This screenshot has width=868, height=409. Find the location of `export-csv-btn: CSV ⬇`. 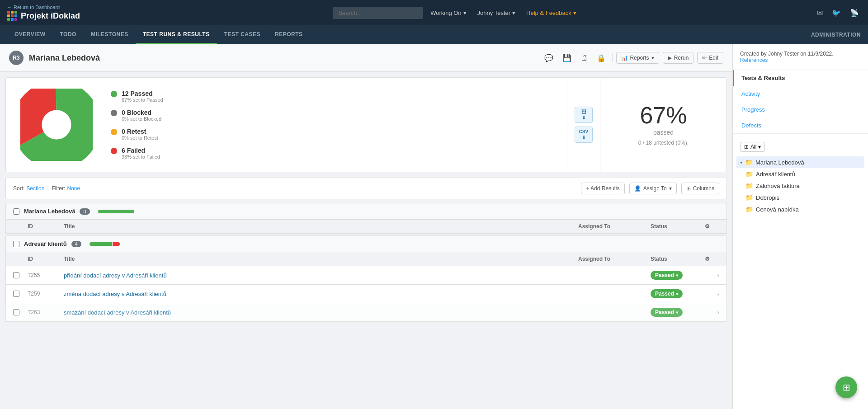

export-csv-btn: CSV ⬇ is located at coordinates (584, 135).